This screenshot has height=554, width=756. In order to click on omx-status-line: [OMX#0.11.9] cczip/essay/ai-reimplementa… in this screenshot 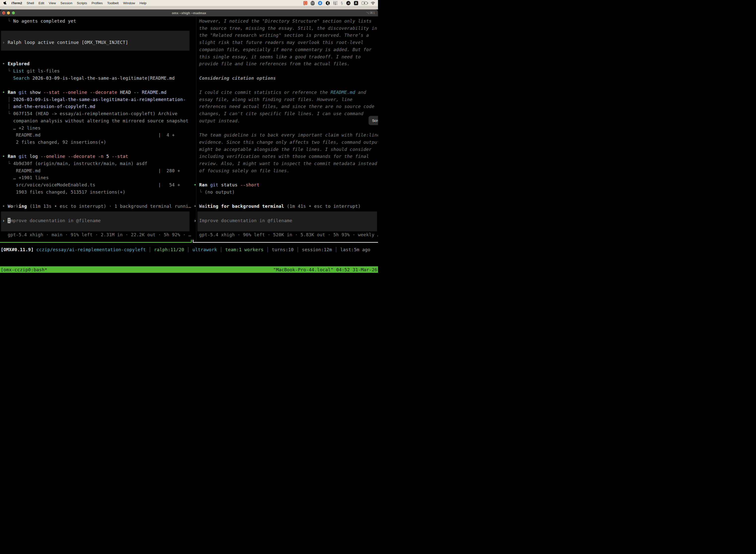, I will do `click(186, 250)`.